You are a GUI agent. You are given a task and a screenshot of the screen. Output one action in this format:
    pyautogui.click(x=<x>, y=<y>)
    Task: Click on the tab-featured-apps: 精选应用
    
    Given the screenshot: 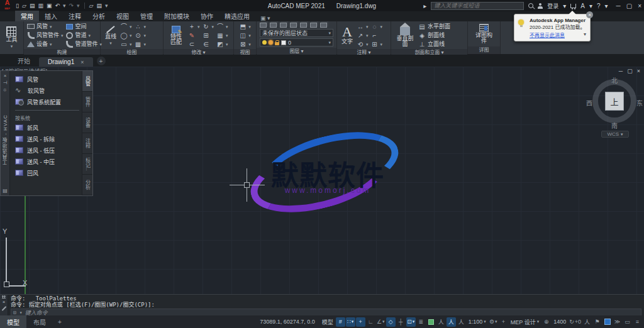 What is the action you would take?
    pyautogui.click(x=237, y=16)
    